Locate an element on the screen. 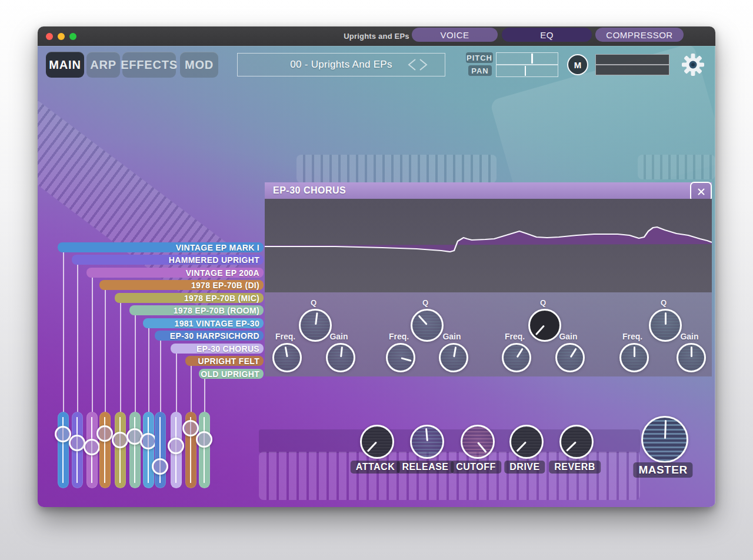 The height and width of the screenshot is (560, 753). reverb-knob is located at coordinates (577, 442).